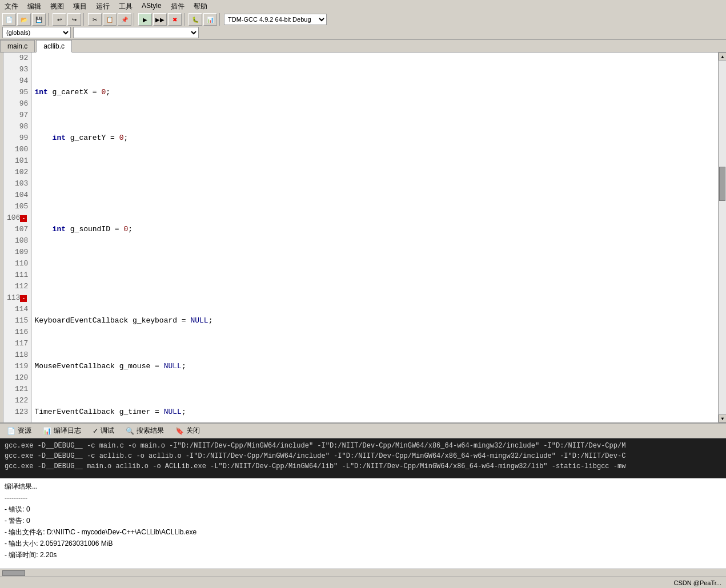  Describe the element at coordinates (722, 57) in the screenshot. I see `scroll-up-button: ▲` at that location.